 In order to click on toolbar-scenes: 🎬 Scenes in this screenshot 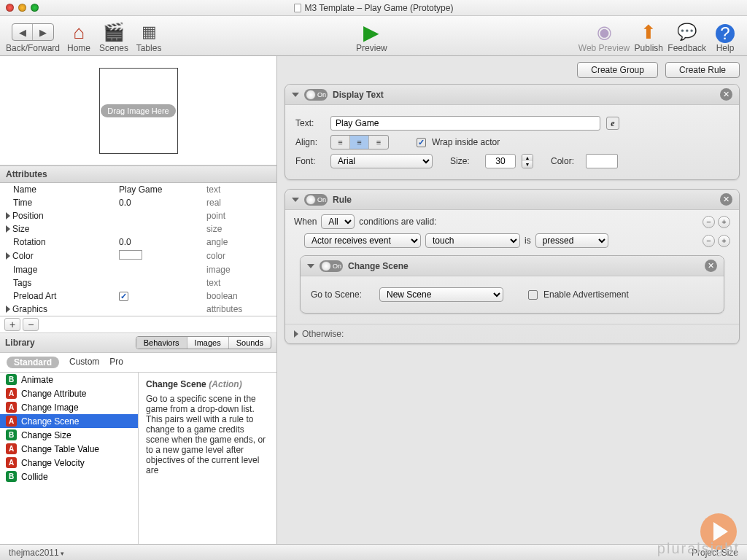, I will do `click(114, 36)`.